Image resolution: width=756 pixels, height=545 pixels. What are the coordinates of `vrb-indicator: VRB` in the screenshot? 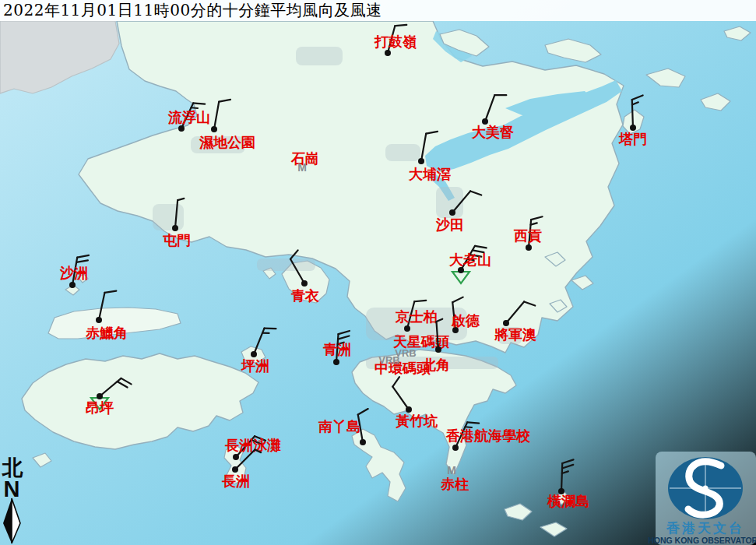 It's located at (389, 360).